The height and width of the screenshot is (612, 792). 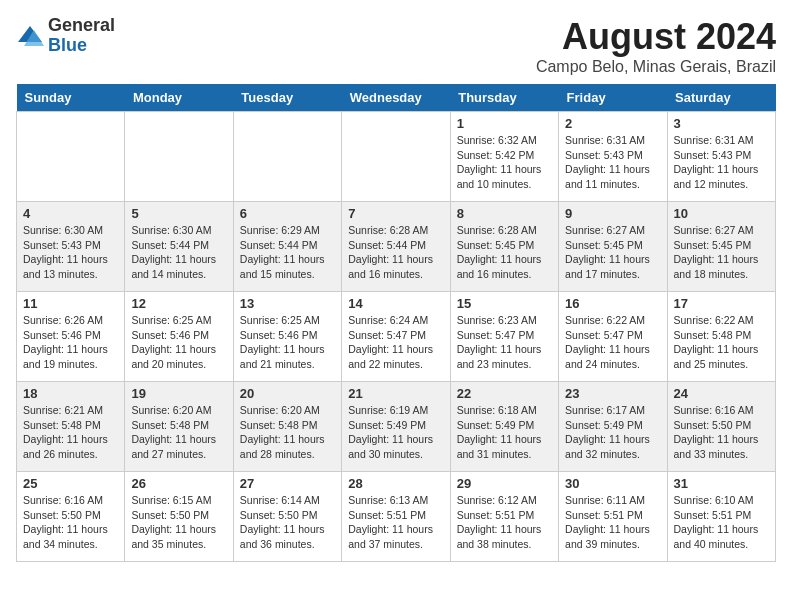 What do you see at coordinates (82, 26) in the screenshot?
I see `logo-general: General` at bounding box center [82, 26].